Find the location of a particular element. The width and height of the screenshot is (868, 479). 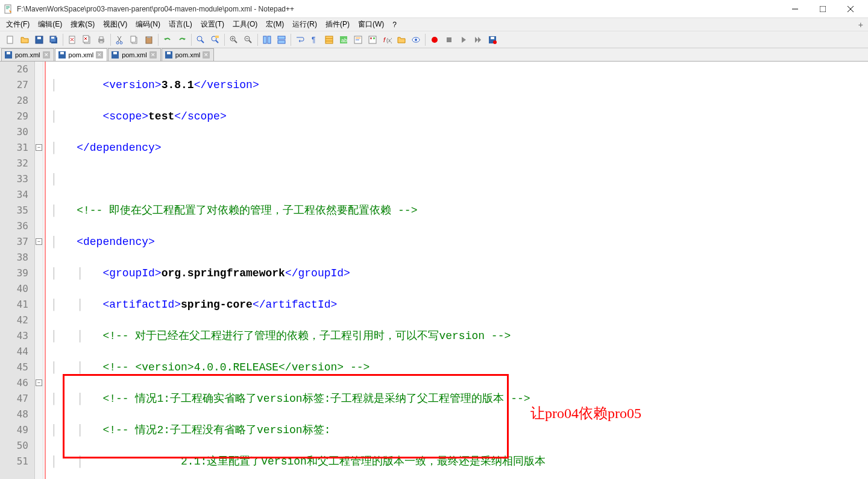

replace-icon is located at coordinates (215, 40).